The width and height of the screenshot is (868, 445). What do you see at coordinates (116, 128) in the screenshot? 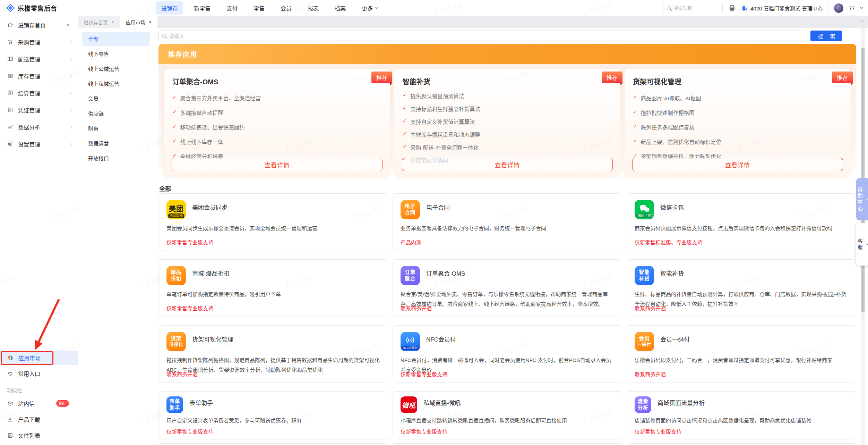
I see `category-finance: 财务` at bounding box center [116, 128].